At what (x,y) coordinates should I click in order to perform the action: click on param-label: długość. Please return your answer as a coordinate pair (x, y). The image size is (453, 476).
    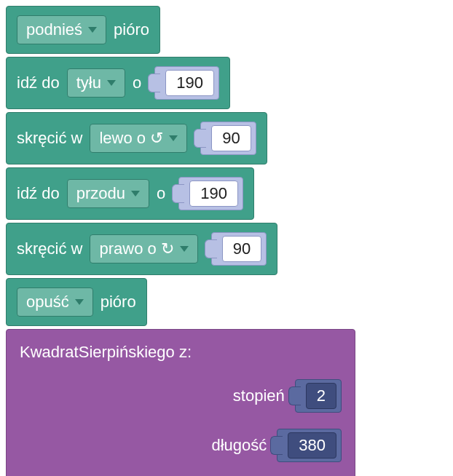
    Looking at the image, I should click on (239, 445).